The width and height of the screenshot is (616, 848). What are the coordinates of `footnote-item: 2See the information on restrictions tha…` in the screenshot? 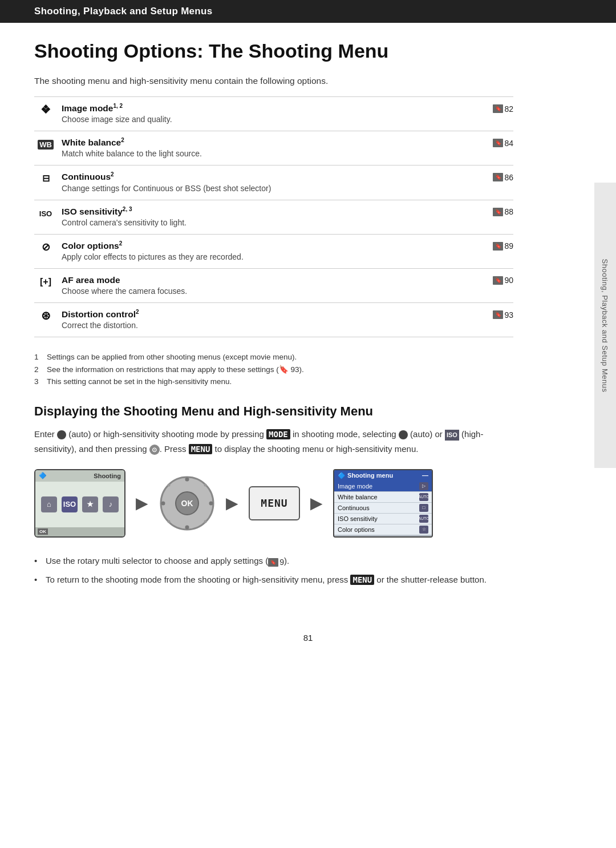 It's located at (274, 370).